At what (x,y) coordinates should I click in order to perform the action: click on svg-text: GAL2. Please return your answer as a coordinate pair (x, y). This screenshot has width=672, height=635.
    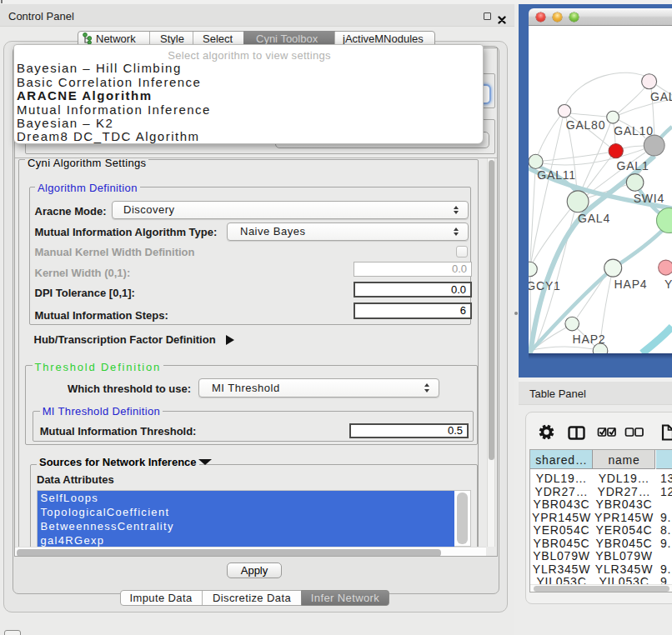
    Looking at the image, I should click on (661, 97).